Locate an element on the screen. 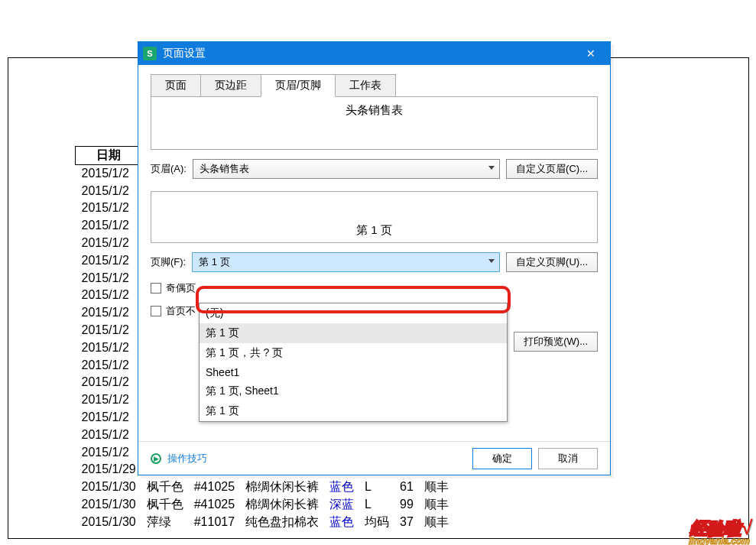  print-preview-button: 打印预览(W)... is located at coordinates (556, 342).